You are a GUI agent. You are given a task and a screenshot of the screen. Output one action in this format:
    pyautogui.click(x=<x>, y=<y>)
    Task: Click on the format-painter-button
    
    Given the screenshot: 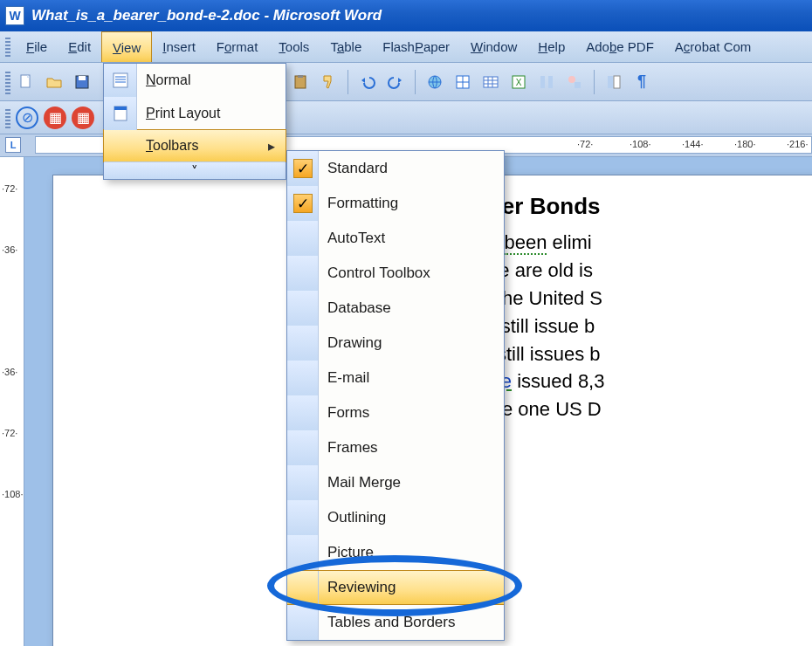 What is the action you would take?
    pyautogui.click(x=328, y=82)
    